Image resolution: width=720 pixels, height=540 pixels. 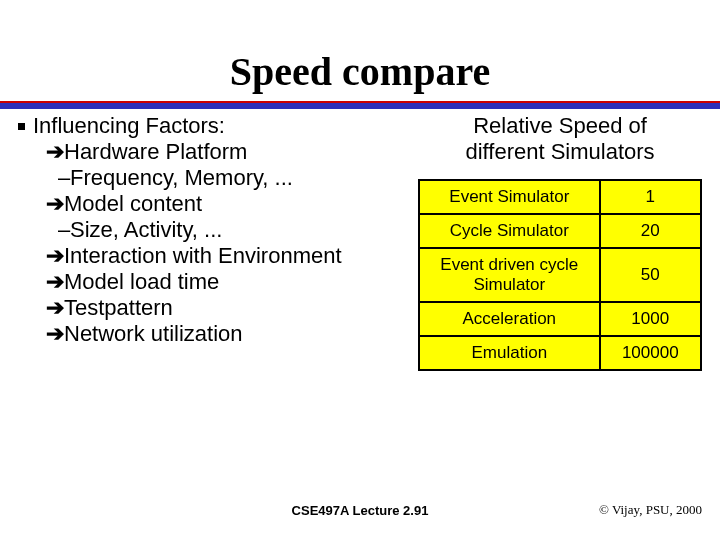 What do you see at coordinates (214, 126) in the screenshot?
I see `heading-row: Influencing Factors:` at bounding box center [214, 126].